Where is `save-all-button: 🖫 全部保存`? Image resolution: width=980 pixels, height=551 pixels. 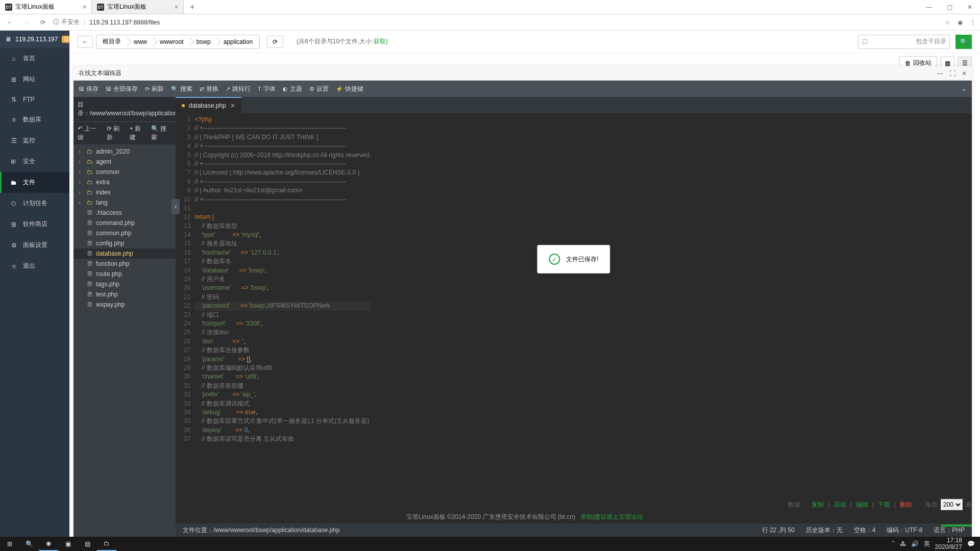 save-all-button: 🖫 全部保存 is located at coordinates (121, 89).